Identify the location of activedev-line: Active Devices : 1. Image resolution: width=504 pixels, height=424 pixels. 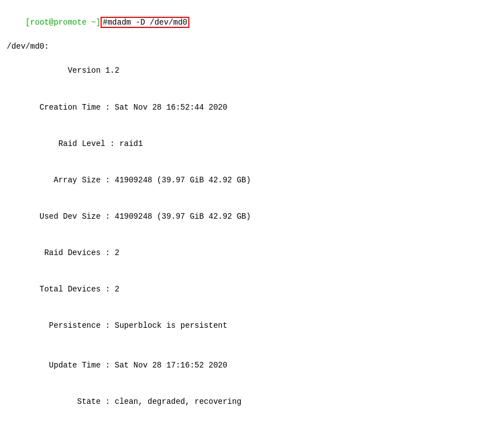
(252, 422).